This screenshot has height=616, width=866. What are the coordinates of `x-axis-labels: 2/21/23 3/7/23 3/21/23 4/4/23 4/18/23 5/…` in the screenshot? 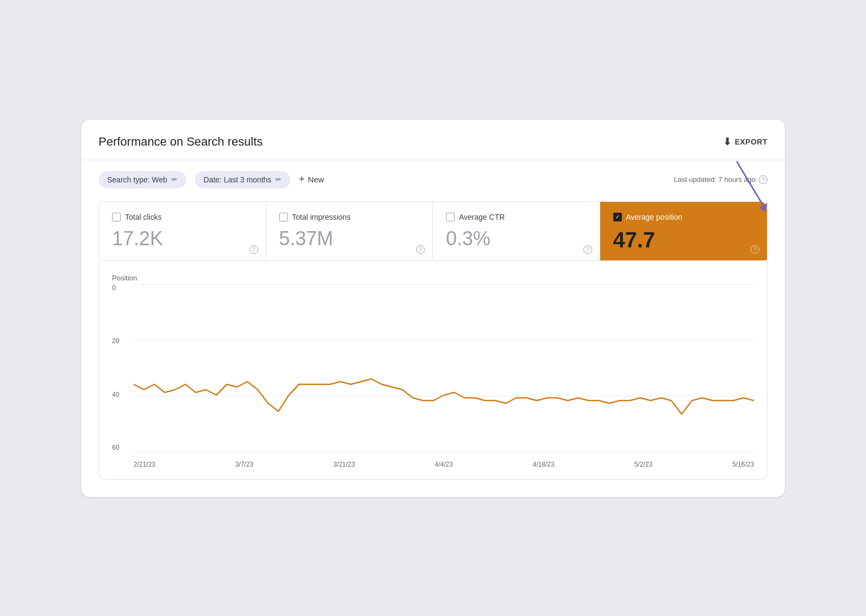 It's located at (444, 464).